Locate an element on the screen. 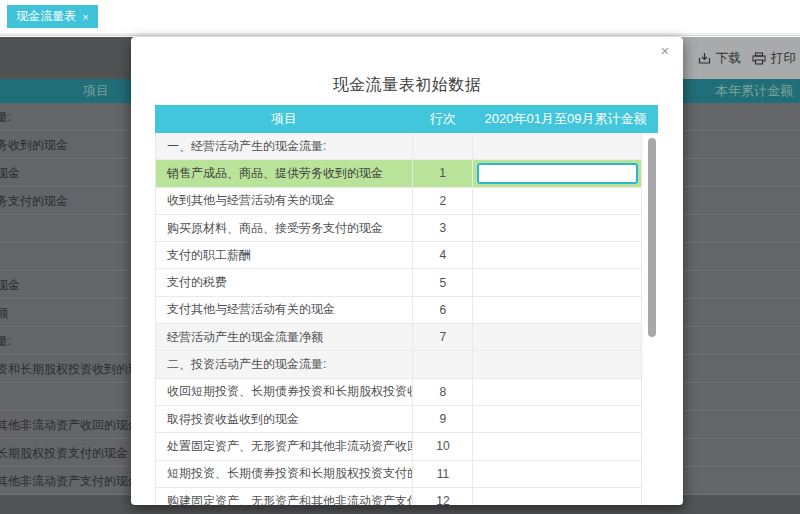 This screenshot has width=800, height=514. tab-label: 现金流量表 is located at coordinates (46, 16).